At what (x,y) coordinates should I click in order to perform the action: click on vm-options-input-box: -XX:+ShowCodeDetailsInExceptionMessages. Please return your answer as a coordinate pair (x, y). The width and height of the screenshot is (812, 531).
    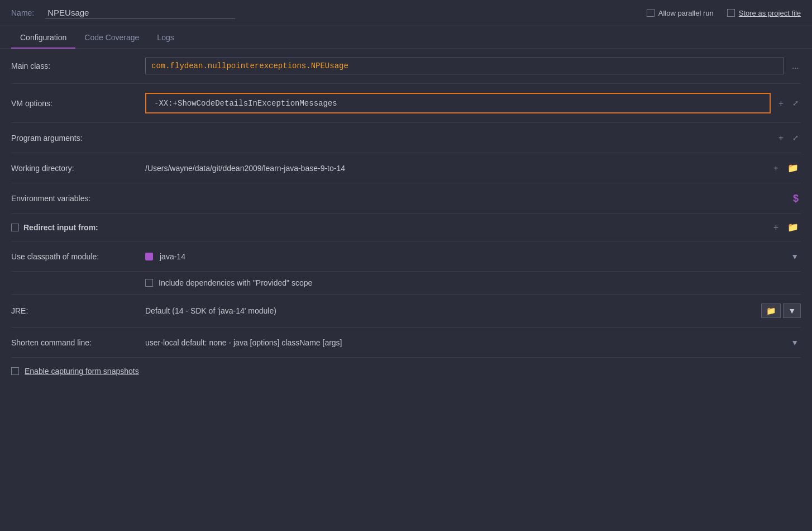
    Looking at the image, I should click on (458, 103).